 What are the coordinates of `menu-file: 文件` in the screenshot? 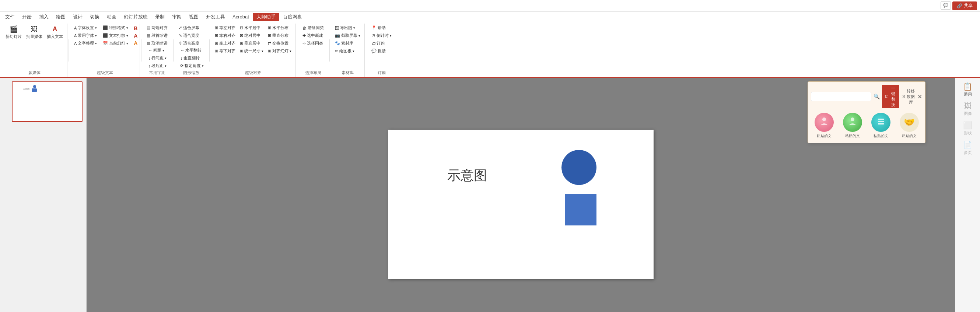 It's located at (10, 17).